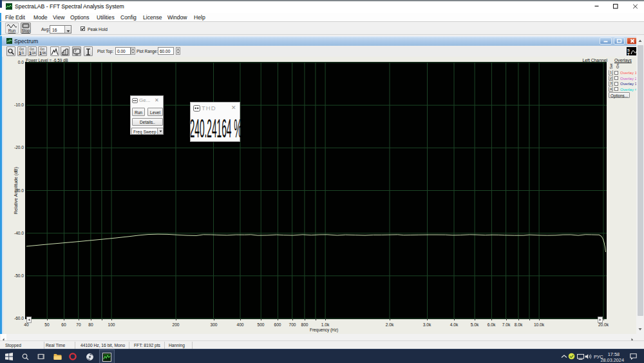 This screenshot has height=363, width=644. Describe the element at coordinates (23, 53) in the screenshot. I see `svg-text: /3` at that location.